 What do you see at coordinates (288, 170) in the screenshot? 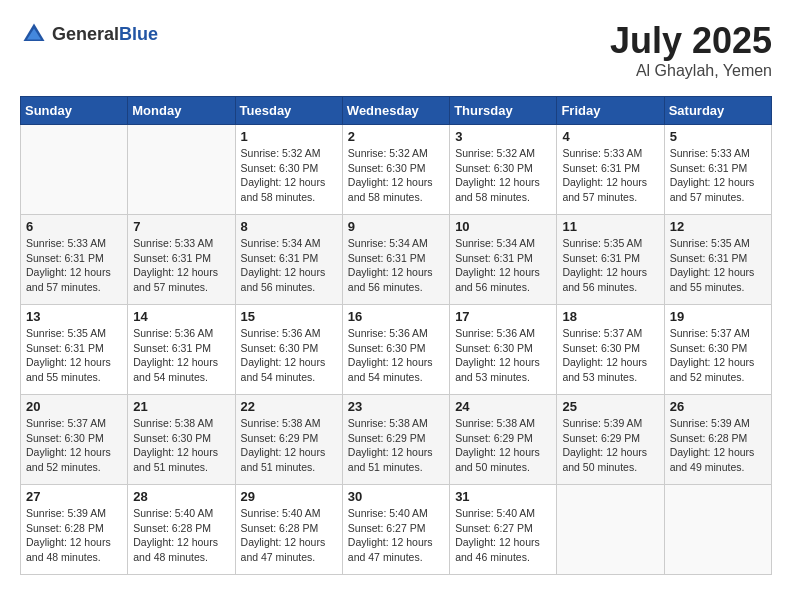
I see `calendar-cell: 1Sunrise: 5:32 AM Sunset: 6:30 PM Daylig…` at bounding box center [288, 170].